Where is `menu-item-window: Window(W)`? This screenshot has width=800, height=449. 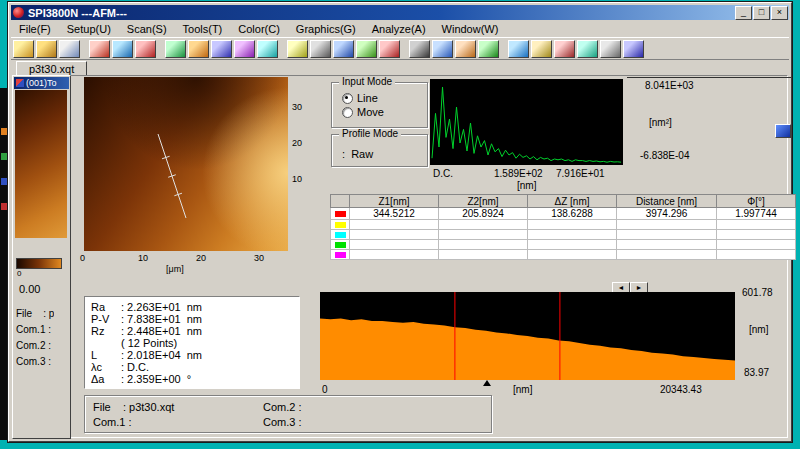 menu-item-window: Window(W) is located at coordinates (470, 29).